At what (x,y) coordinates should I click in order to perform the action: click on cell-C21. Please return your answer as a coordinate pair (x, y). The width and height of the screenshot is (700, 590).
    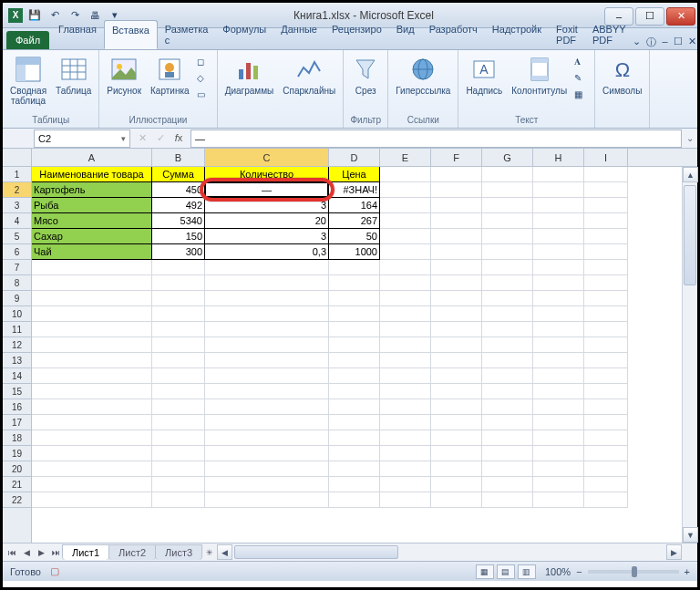
    Looking at the image, I should click on (267, 485).